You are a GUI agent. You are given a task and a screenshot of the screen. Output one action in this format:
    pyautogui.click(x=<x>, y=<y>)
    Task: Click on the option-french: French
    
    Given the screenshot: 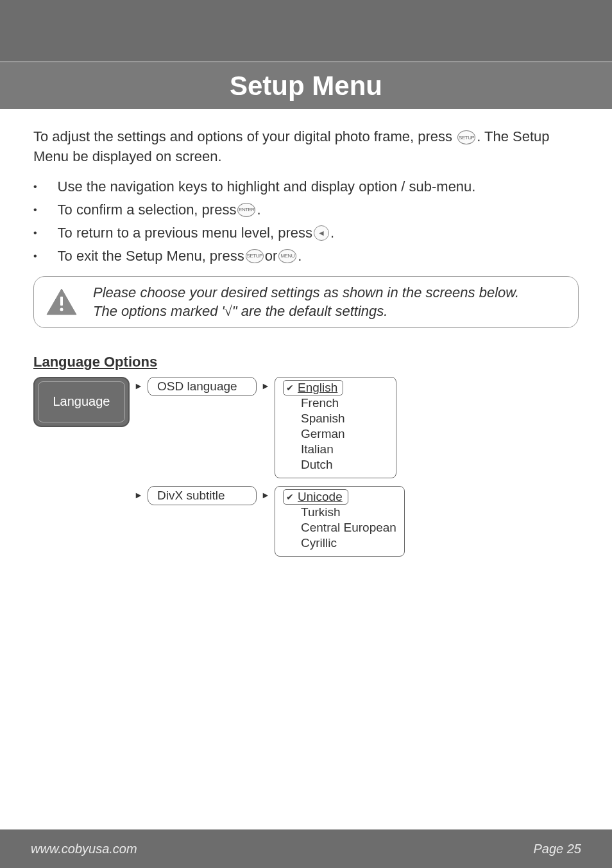 What is the action you would take?
    pyautogui.click(x=336, y=403)
    